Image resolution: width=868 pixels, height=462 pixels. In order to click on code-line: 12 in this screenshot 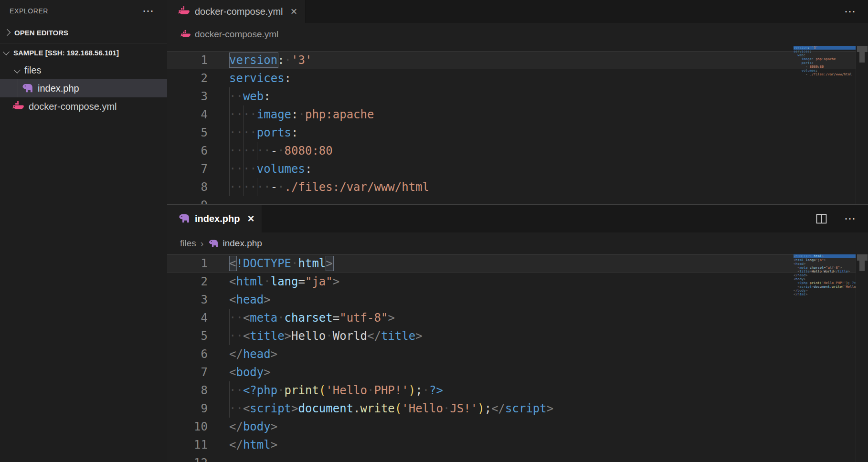, I will do `click(512, 458)`.